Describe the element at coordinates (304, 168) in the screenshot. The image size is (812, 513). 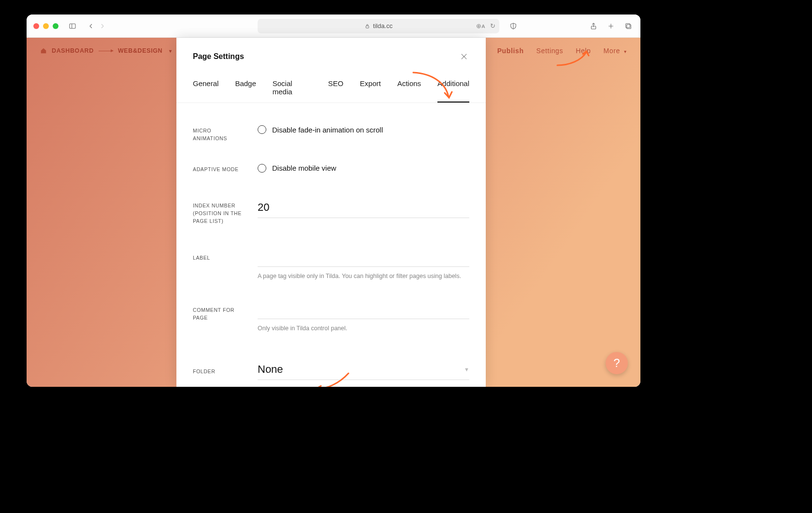
I see `option-disable-mobile-label: Disable mobile view` at that location.